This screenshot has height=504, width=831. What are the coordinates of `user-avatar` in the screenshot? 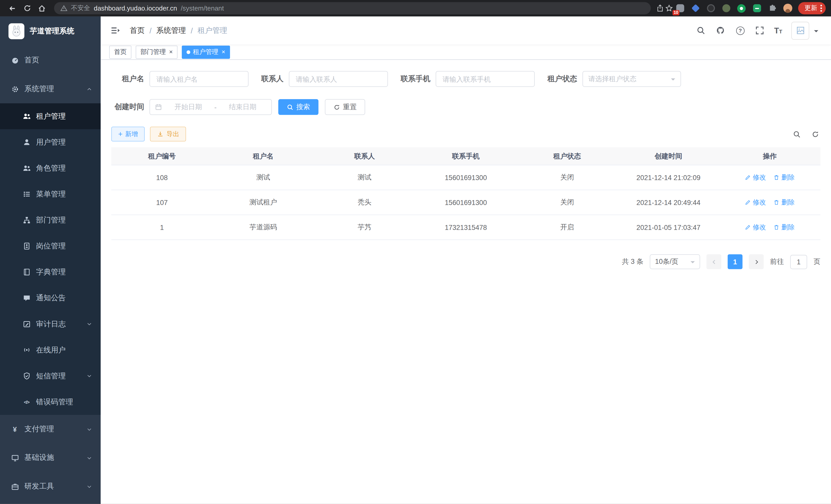 It's located at (800, 30).